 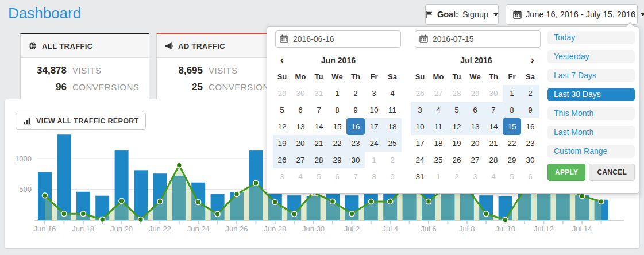 I want to click on cancel-button: CANCEL, so click(x=612, y=172).